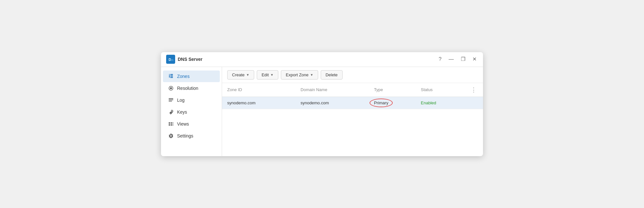 This screenshot has height=208, width=644. Describe the element at coordinates (332, 75) in the screenshot. I see `delete-button: Delete` at that location.